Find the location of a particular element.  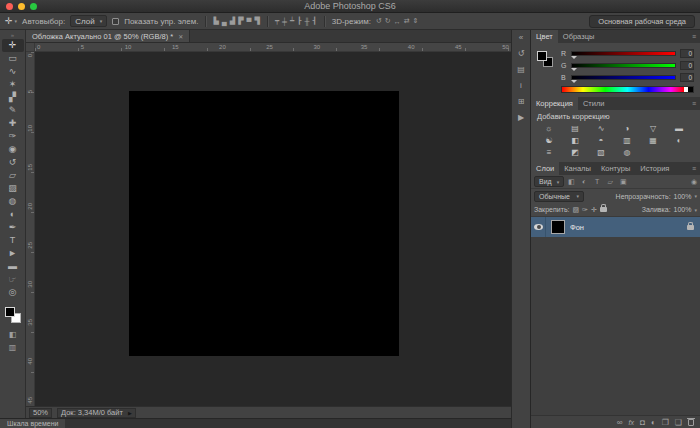

actions-panel-icon: ▶ is located at coordinates (521, 118).